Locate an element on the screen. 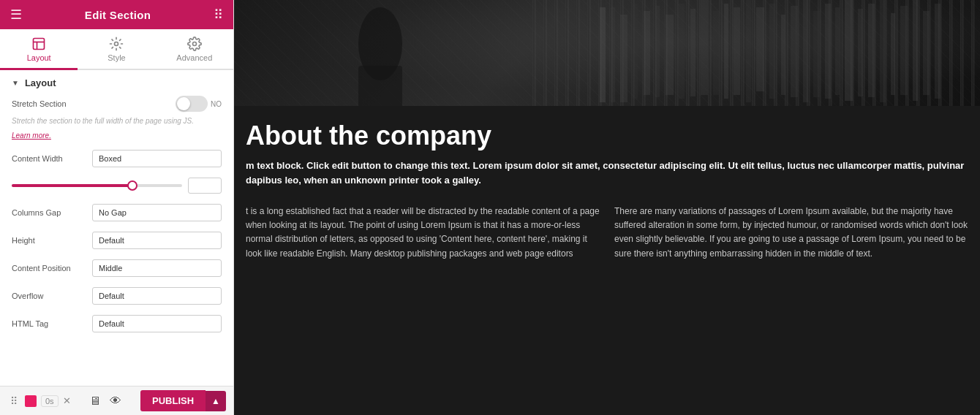  height-control: Default Fit To Screen Min Height is located at coordinates (157, 240).